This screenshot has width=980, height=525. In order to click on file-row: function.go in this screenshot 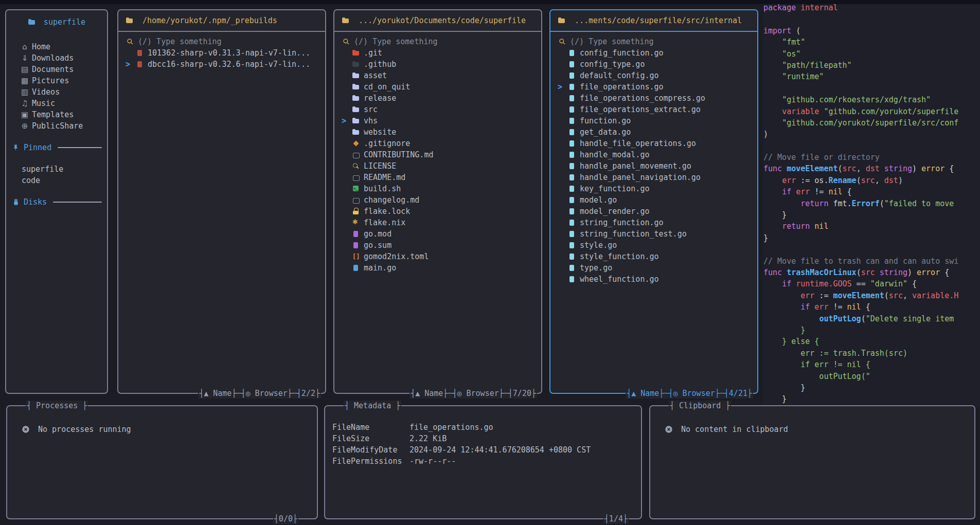, I will do `click(654, 121)`.